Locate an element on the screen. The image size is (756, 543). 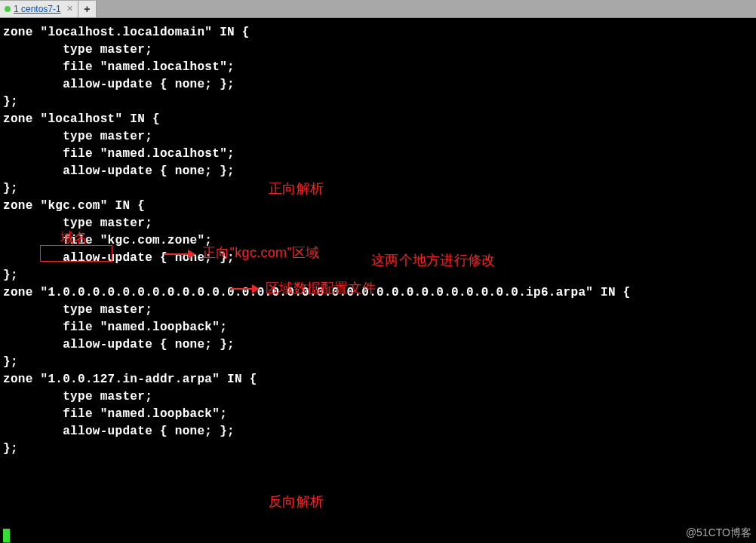
annotation-forward-zone: 正向"kgc.com"区域 is located at coordinates (261, 253).